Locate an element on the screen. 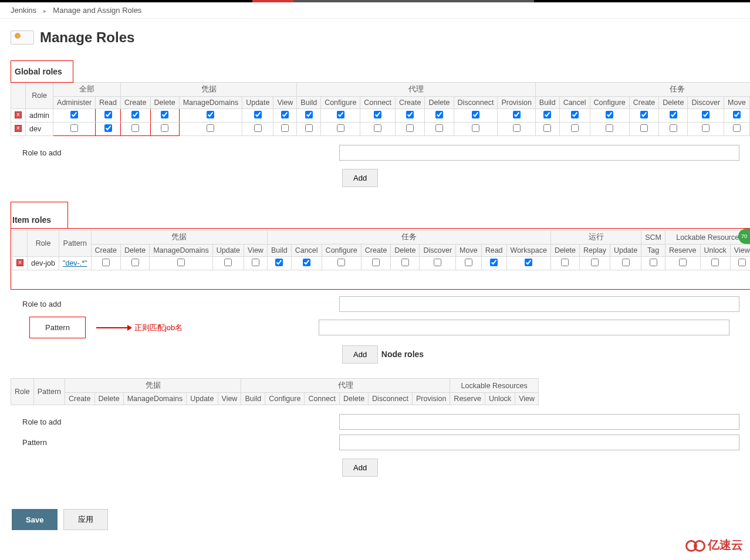  global-add-button: Add is located at coordinates (360, 178).